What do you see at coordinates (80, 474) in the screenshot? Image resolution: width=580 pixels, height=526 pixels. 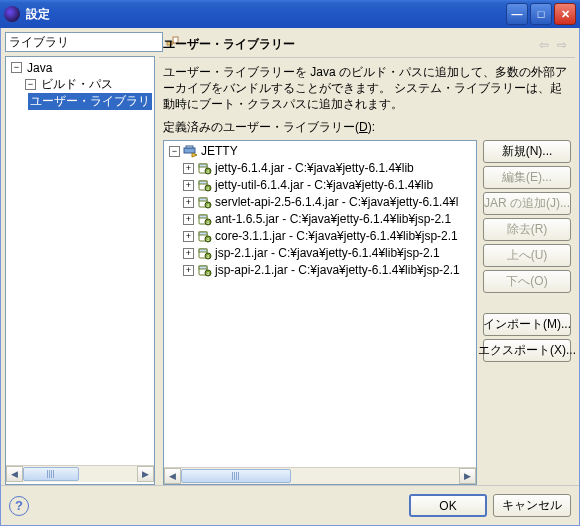 I see `tree-hscrollbar: ◀ ▶` at bounding box center [80, 474].